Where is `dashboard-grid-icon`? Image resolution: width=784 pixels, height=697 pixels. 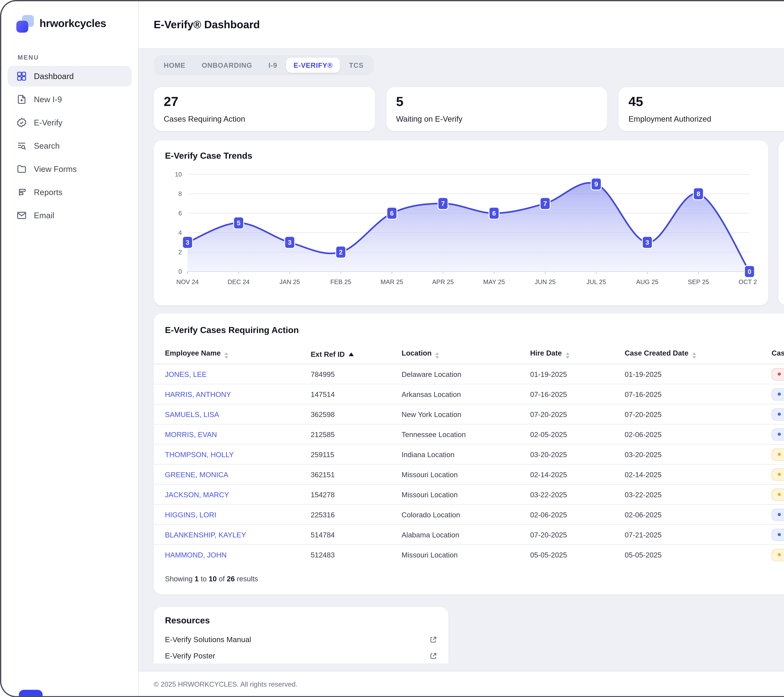
dashboard-grid-icon is located at coordinates (21, 76).